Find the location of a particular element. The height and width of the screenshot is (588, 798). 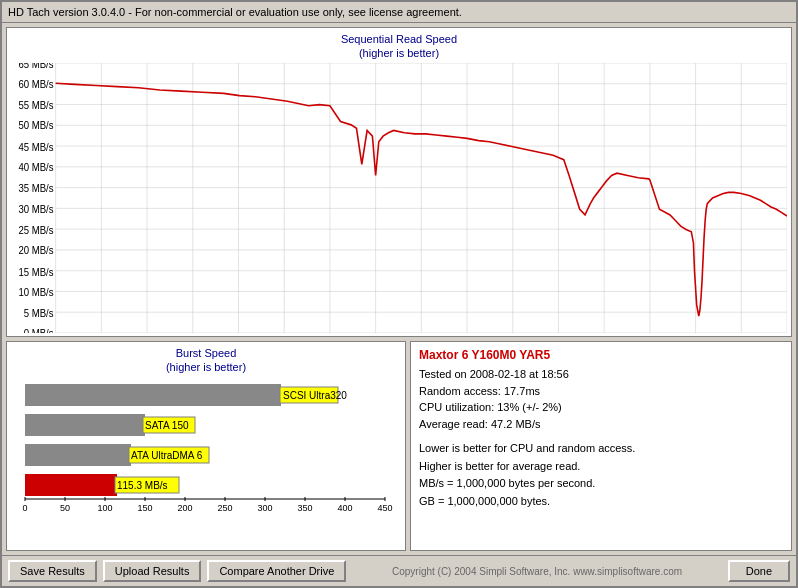

burst-chart-svg: SCSI Ultra320 SATA 150 ATA UltraDMA 6 11… is located at coordinates (205, 452).